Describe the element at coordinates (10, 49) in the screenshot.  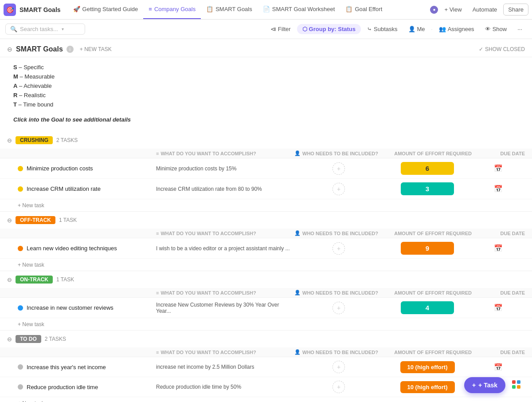
I see `section-toggle: ⊖` at that location.